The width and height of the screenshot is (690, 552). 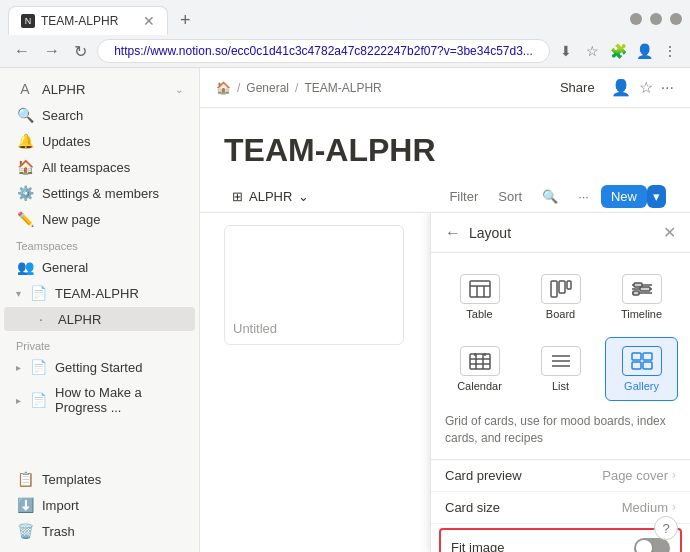 I want to click on help-button: ?, so click(x=666, y=528).